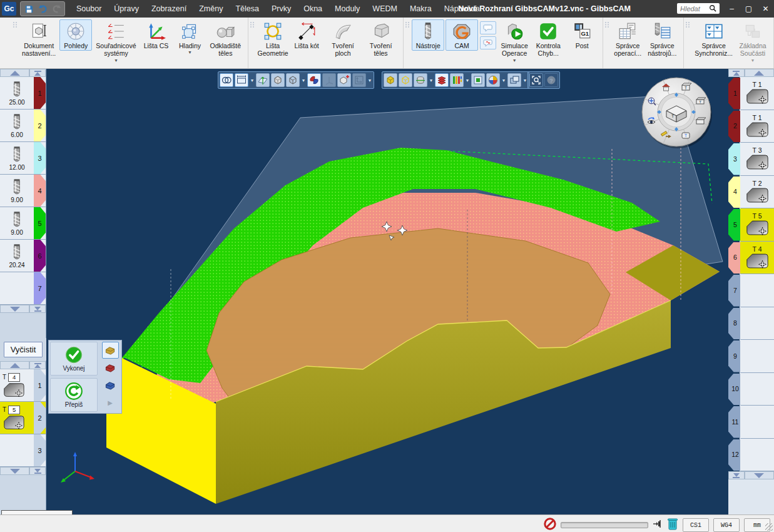  Describe the element at coordinates (15, 366) in the screenshot. I see `process-scroll-up-button` at that location.